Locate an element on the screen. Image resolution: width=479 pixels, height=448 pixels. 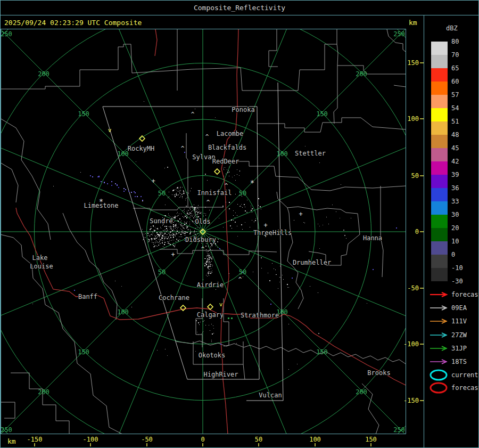
legend-ellipse-label: current is located at coordinates (465, 375).